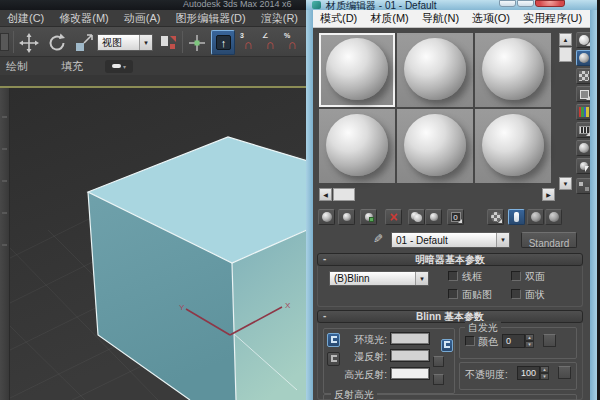  What do you see at coordinates (447, 346) in the screenshot?
I see `lock-ambient-diffuse-maps-button` at bounding box center [447, 346].